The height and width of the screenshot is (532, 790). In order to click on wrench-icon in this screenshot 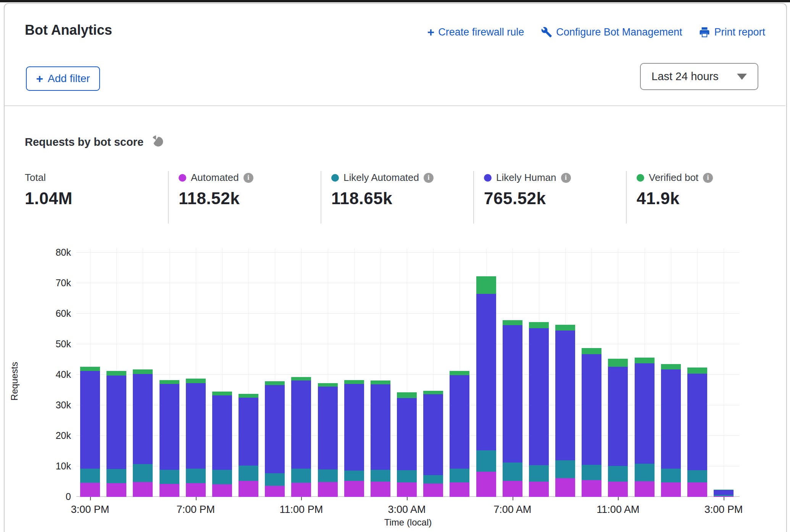, I will do `click(547, 32)`.